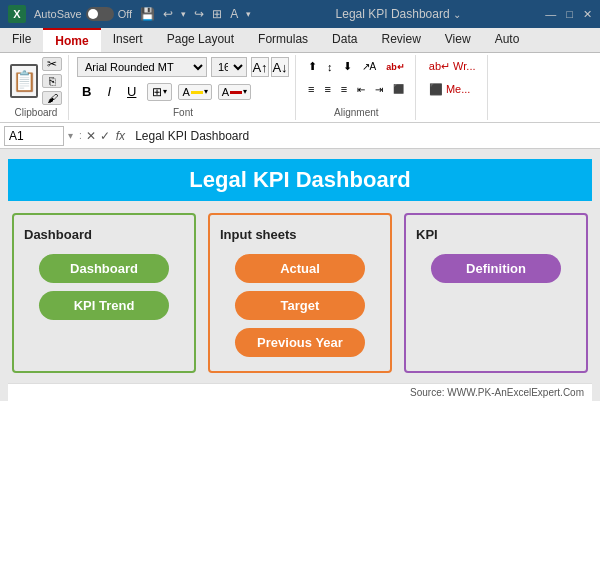 The image size is (600, 578). What do you see at coordinates (120, 136) in the screenshot?
I see `fx-label: fx` at bounding box center [120, 136].